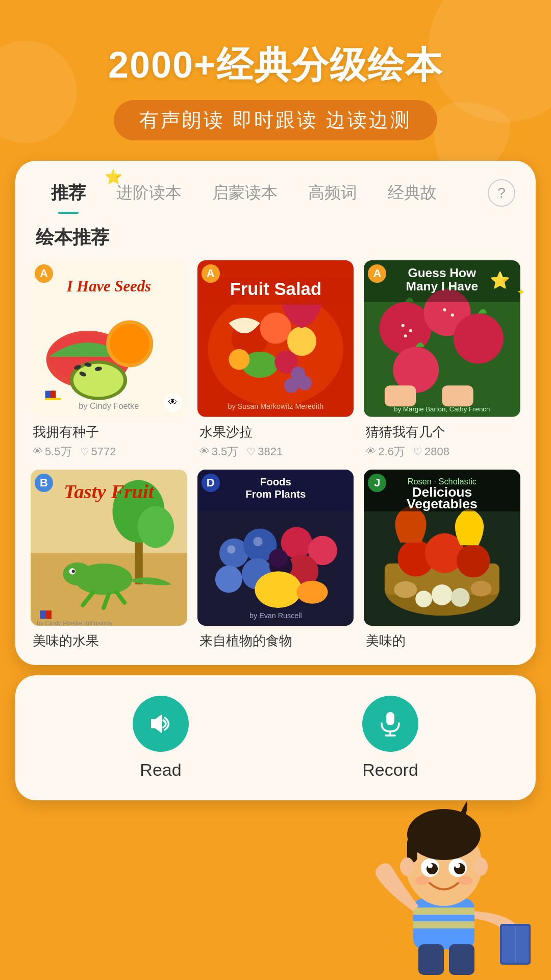 The image size is (551, 980). Describe the element at coordinates (276, 560) in the screenshot. I see `book-item-foods-plants: Foods From Plants by Evan Ruscell D 来自植物…` at that location.